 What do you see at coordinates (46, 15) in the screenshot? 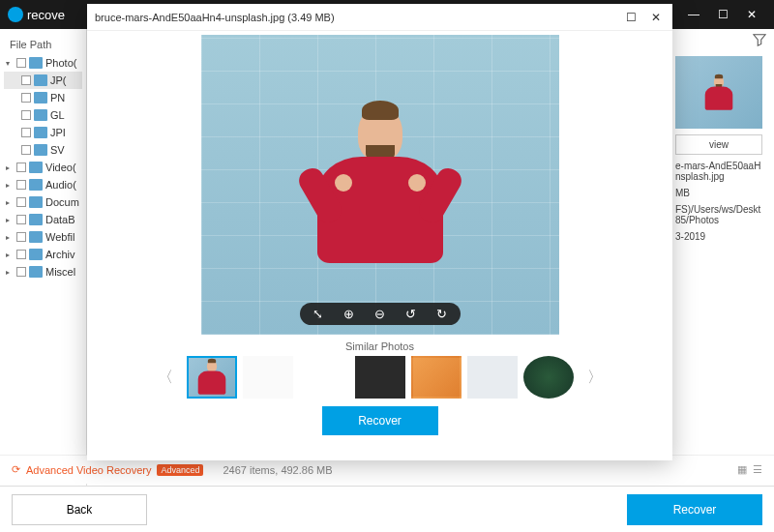
I see `app-name: recove` at bounding box center [46, 15].